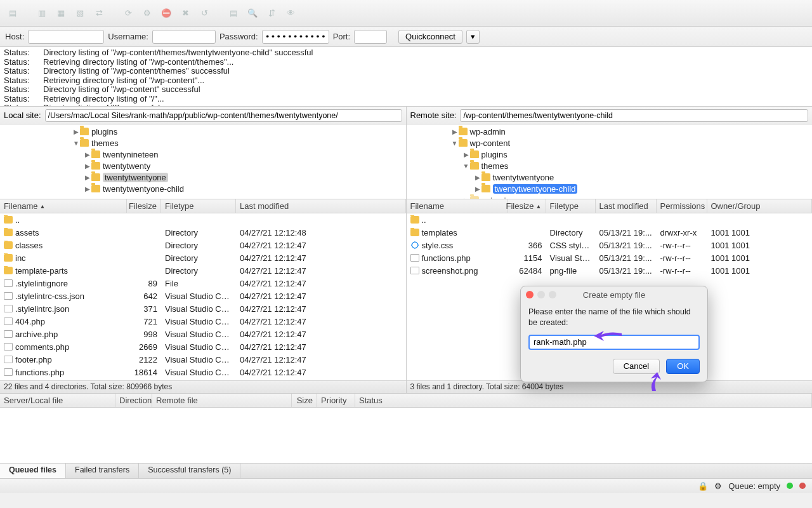  Describe the element at coordinates (223, 116) in the screenshot. I see `local-path-input` at that location.